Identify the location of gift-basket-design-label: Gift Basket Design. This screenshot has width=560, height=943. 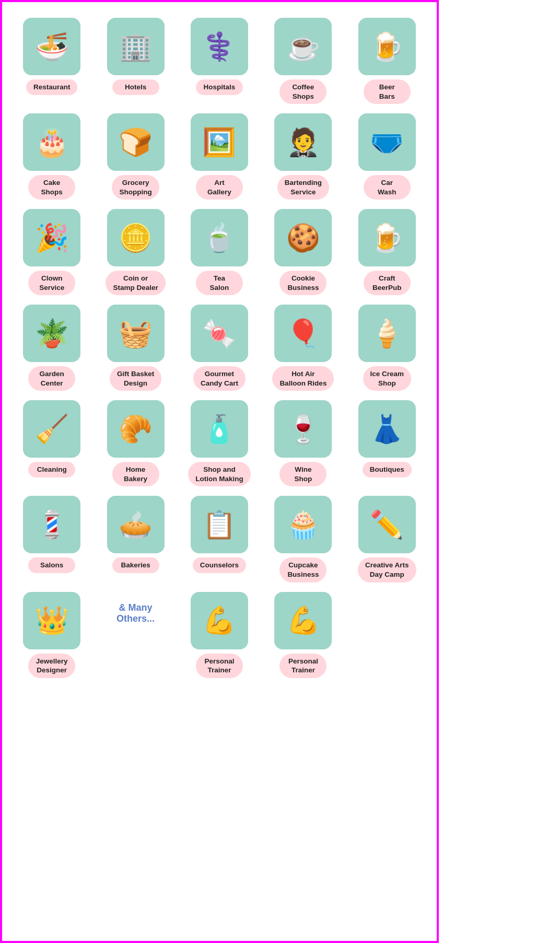
(136, 378).